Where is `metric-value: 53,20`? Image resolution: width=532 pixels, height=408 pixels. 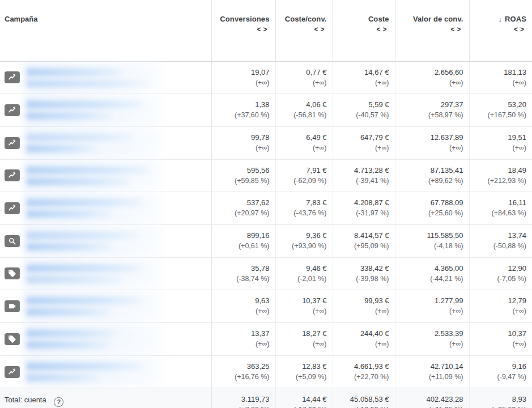
metric-value: 53,20 is located at coordinates (499, 104).